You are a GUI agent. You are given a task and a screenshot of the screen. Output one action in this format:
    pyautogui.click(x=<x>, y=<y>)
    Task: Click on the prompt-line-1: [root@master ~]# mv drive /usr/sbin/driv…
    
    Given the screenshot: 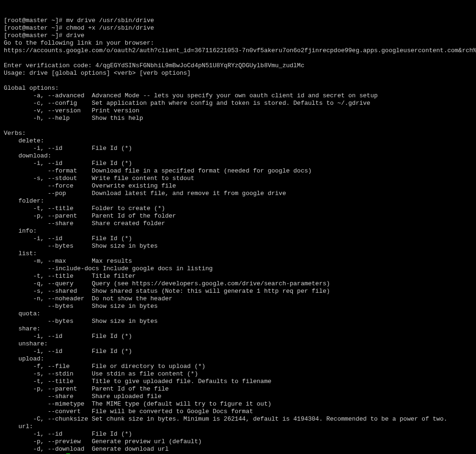 What is the action you would take?
    pyautogui.click(x=79, y=21)
    